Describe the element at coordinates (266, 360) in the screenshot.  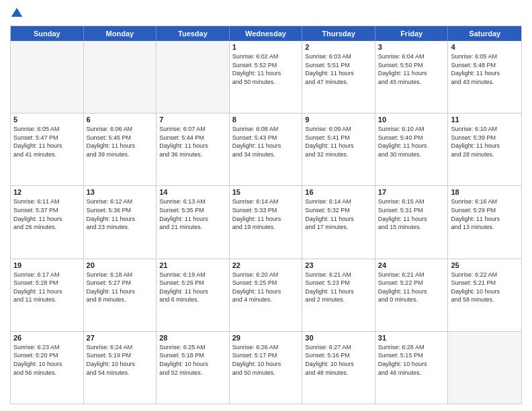
I see `cell-info: Sunrise: 6:26 AMSunset: 5:17 PMDaylight:…` at that location.